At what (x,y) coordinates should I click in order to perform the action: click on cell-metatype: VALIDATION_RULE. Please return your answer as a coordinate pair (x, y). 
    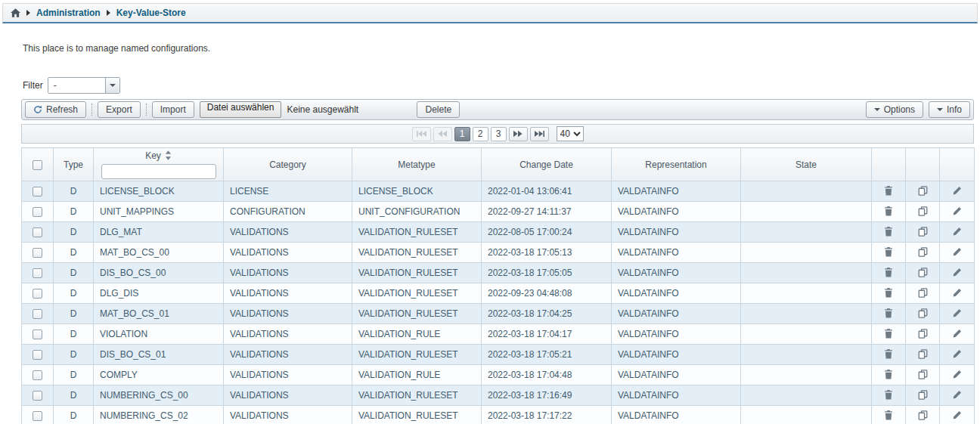
    Looking at the image, I should click on (417, 334).